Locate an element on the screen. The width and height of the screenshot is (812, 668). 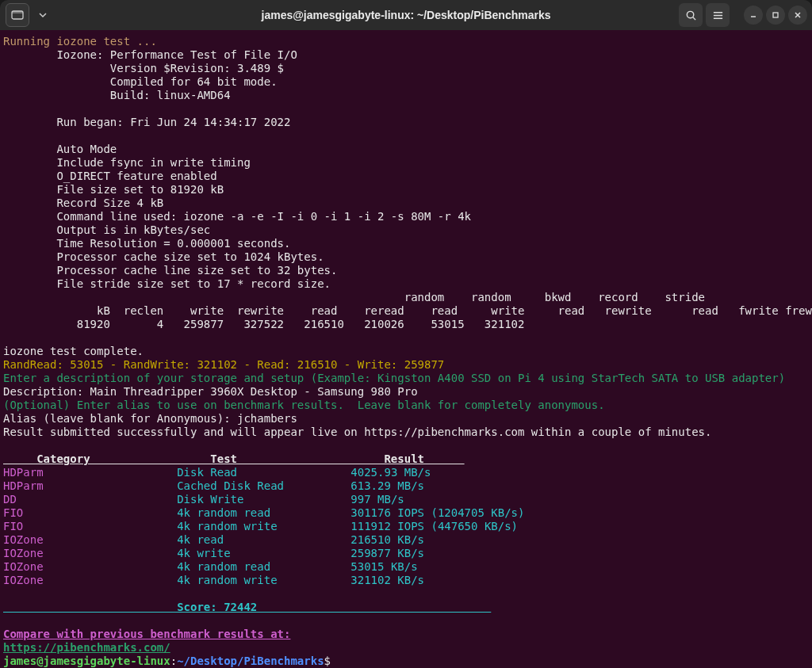
iozone-timeres: Time Resolution = 0.000001 seconds. is located at coordinates (147, 243).